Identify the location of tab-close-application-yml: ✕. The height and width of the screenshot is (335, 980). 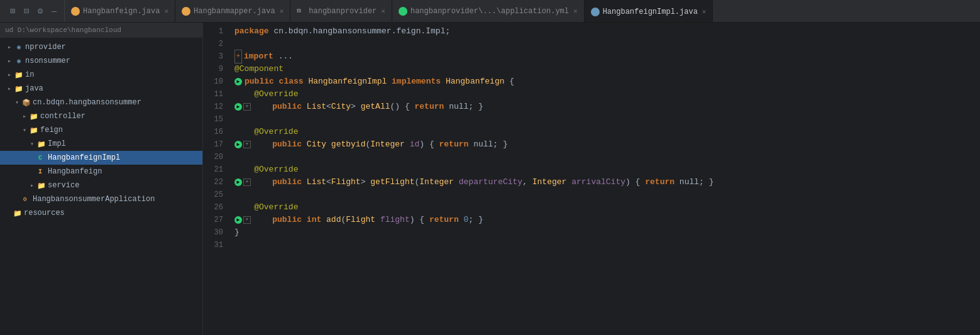
(576, 11).